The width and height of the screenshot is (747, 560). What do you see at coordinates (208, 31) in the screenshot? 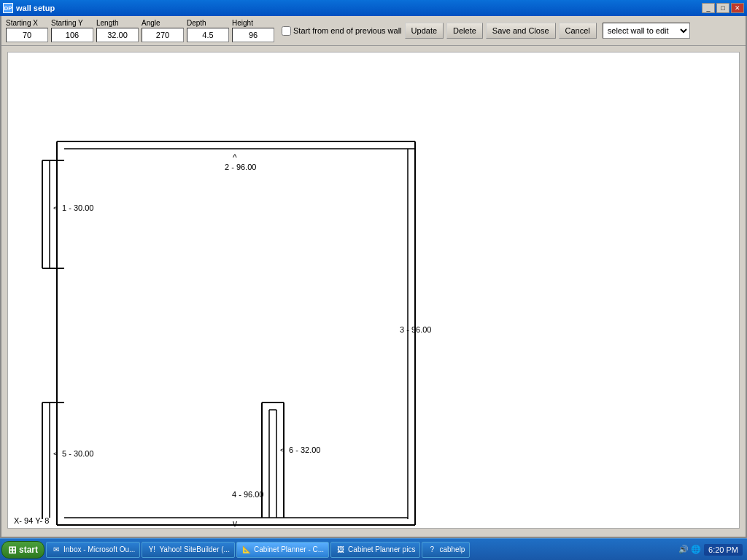
I see `depth-group: Depth` at bounding box center [208, 31].